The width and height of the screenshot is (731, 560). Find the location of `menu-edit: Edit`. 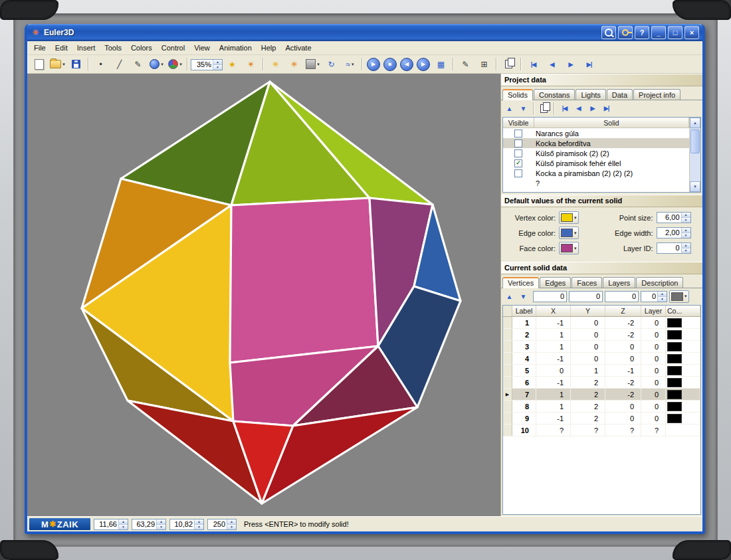

menu-edit: Edit is located at coordinates (61, 48).